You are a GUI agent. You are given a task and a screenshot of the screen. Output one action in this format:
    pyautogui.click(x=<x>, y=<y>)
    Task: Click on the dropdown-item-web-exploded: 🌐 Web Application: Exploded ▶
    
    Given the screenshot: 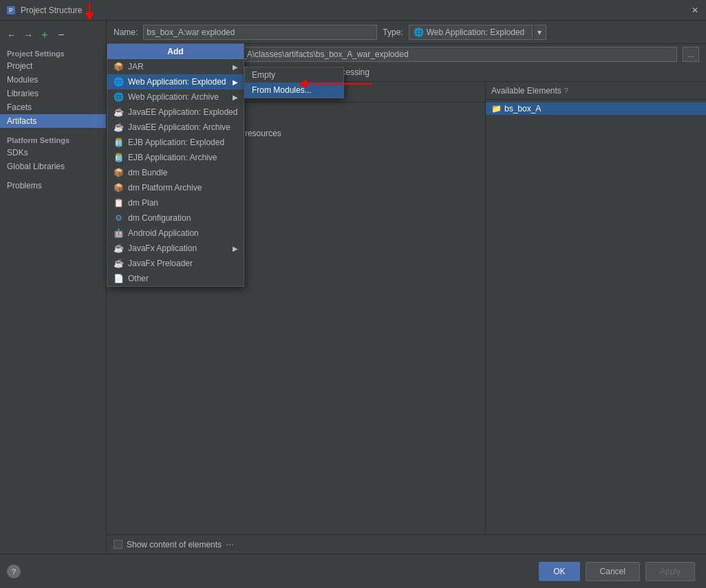 What is the action you would take?
    pyautogui.click(x=175, y=82)
    